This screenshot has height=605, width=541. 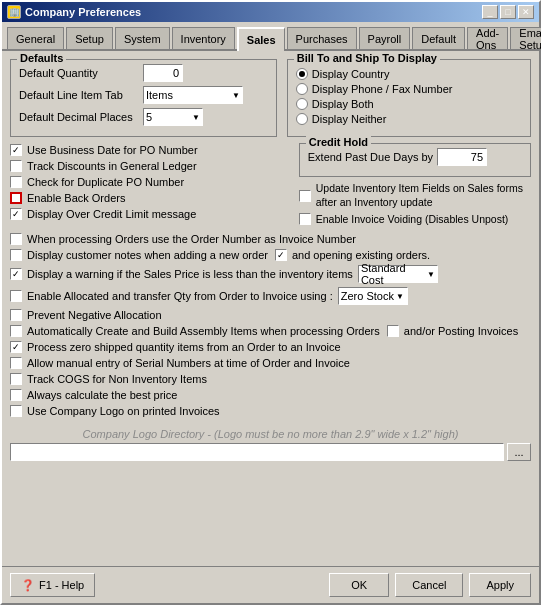 What do you see at coordinates (488, 38) in the screenshot?
I see `tab-addons: Add-Ons` at bounding box center [488, 38].